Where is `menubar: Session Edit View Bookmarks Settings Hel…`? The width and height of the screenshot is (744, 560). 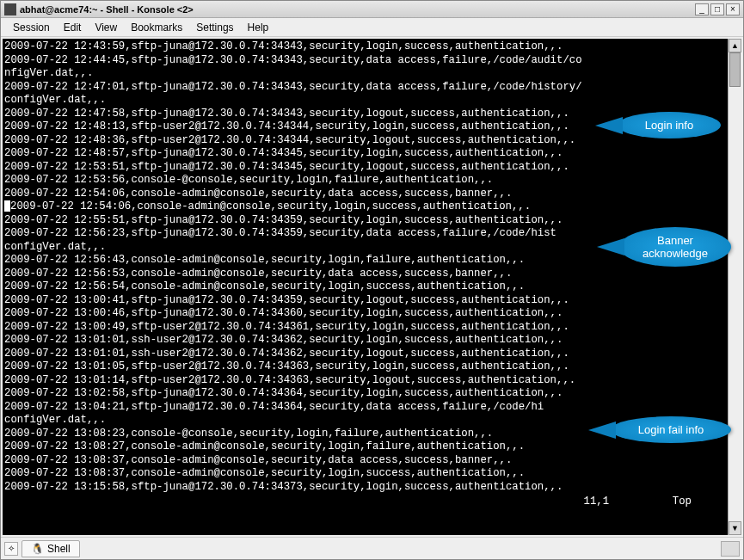
menubar: Session Edit View Bookmarks Settings Hel… is located at coordinates (372, 28).